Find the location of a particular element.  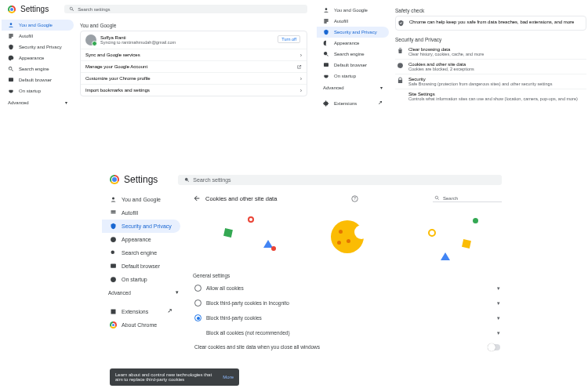

customize-profile-row: Customize your Chrome profile› is located at coordinates (194, 78).